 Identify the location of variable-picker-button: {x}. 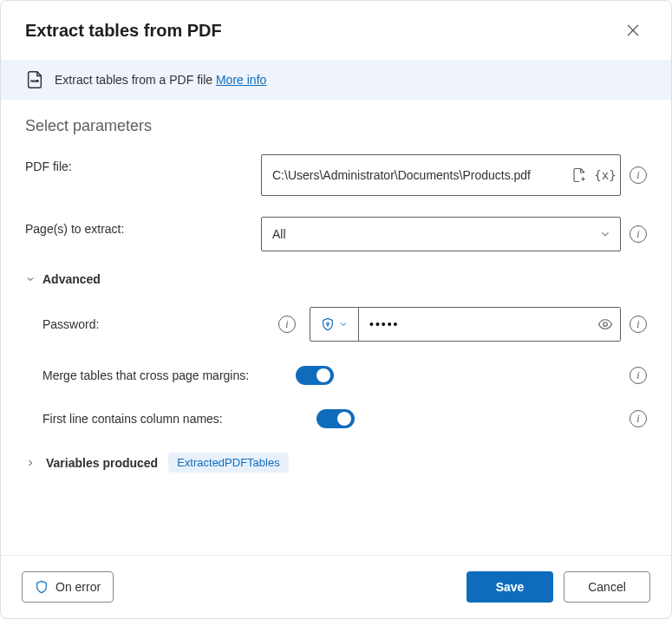
(605, 175).